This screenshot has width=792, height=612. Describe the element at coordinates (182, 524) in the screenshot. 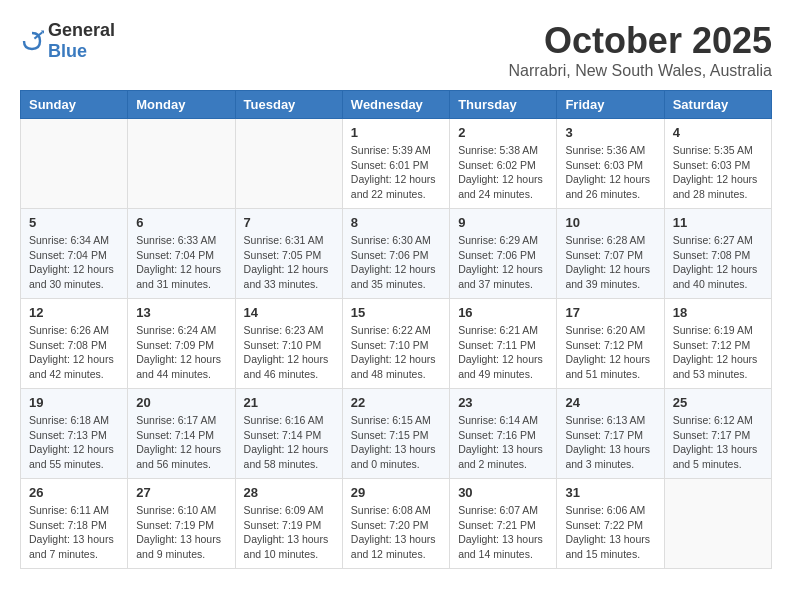

I see `calendar-cell: 27Sunrise: 6:10 AM Sunset: 7:19 PM Dayli…` at that location.